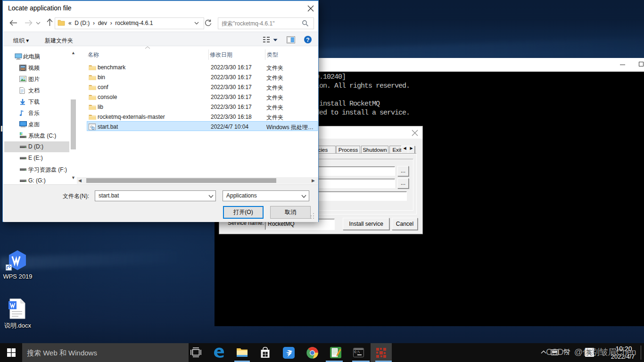 This screenshot has height=362, width=644. I want to click on svg-text: C:\, so click(357, 353).